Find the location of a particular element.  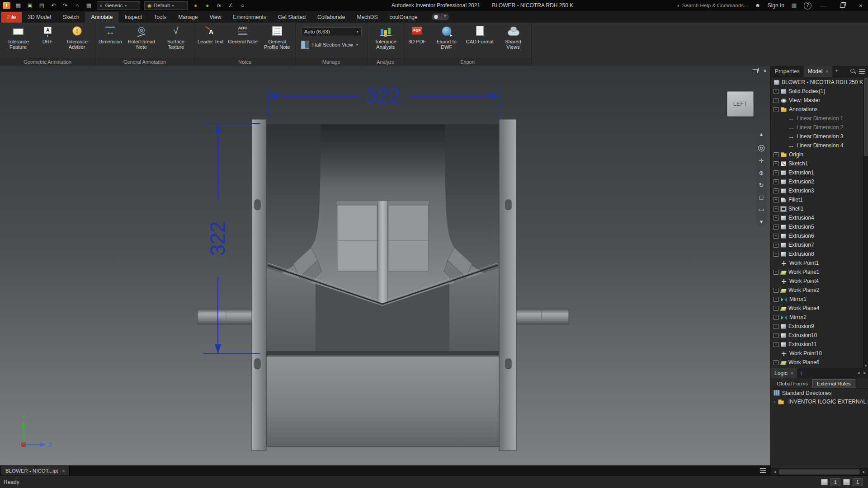

app-logo-icon: I is located at coordinates (6, 5).